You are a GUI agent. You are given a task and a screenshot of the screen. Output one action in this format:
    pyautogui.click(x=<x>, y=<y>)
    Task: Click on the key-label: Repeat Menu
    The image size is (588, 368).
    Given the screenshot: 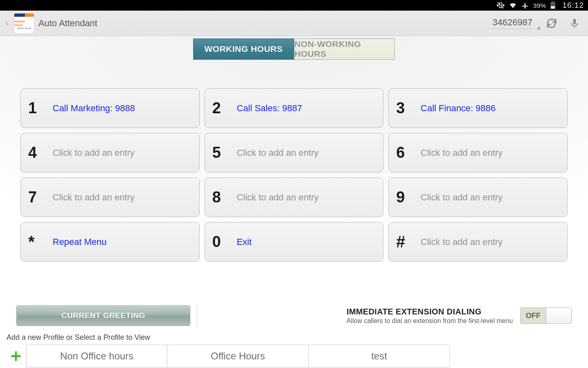 What is the action you would take?
    pyautogui.click(x=80, y=242)
    